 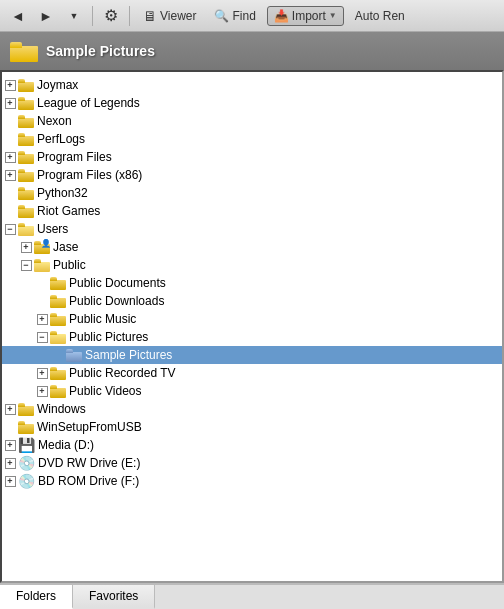 I want to click on label-riotgames: Riot Games, so click(x=68, y=211).